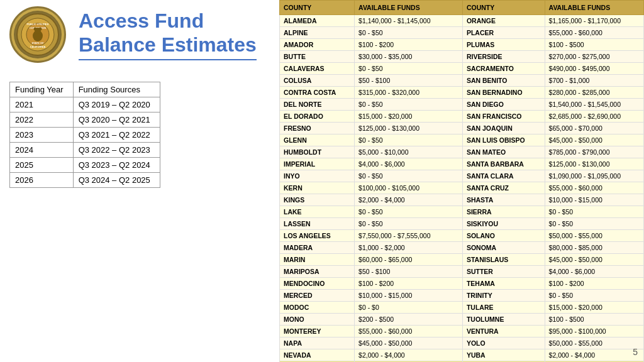  Describe the element at coordinates (462, 319) in the screenshot. I see `county-row: MONO$200 - $500TUOLUMNE$100 - $500` at that location.